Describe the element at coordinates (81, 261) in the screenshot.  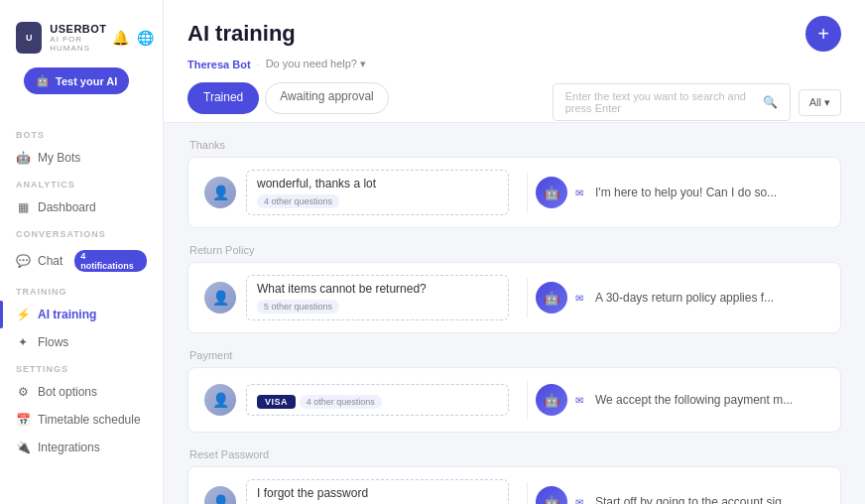
I see `sidebar-item-chat: 💬 Chat 4 notifications` at that location.